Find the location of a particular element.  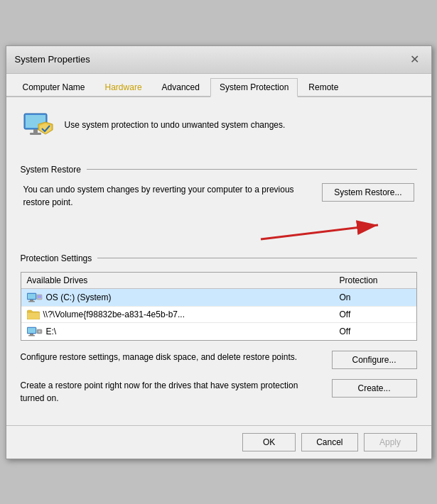

drive-name-os: OS (C:) (System) is located at coordinates (183, 297).